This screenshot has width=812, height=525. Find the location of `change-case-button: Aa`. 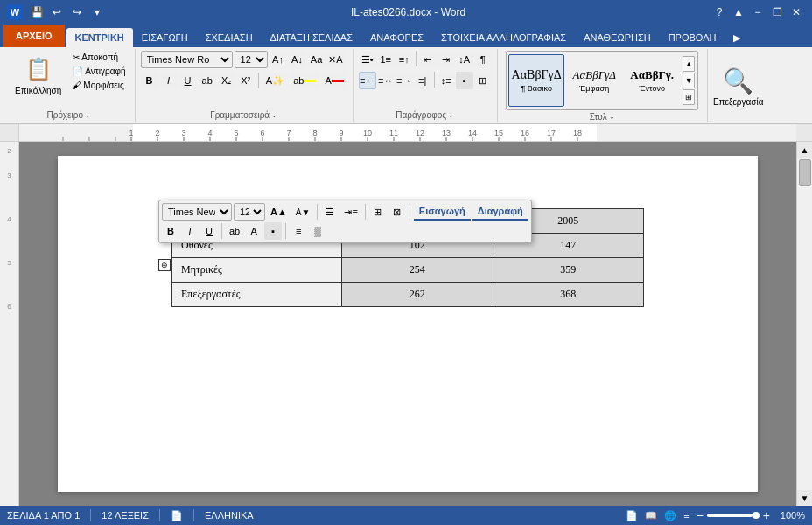

change-case-button: Aa is located at coordinates (317, 60).